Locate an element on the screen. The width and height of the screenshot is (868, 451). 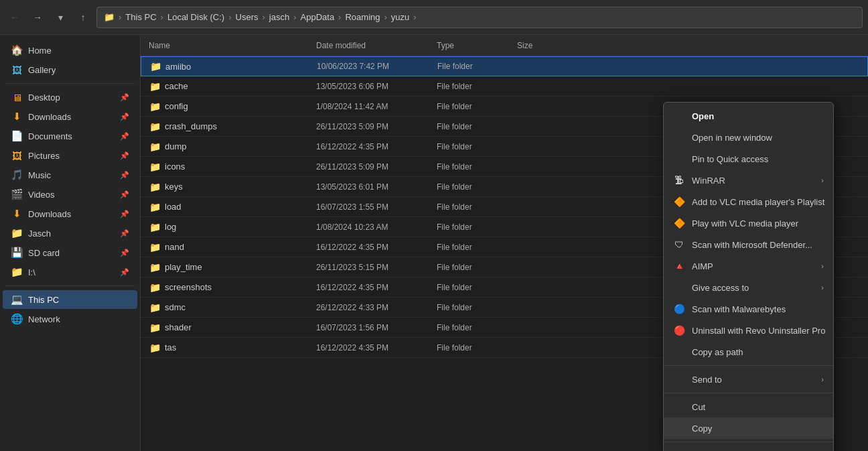
play-vlc-icon: 🔶 is located at coordinates (679, 223).